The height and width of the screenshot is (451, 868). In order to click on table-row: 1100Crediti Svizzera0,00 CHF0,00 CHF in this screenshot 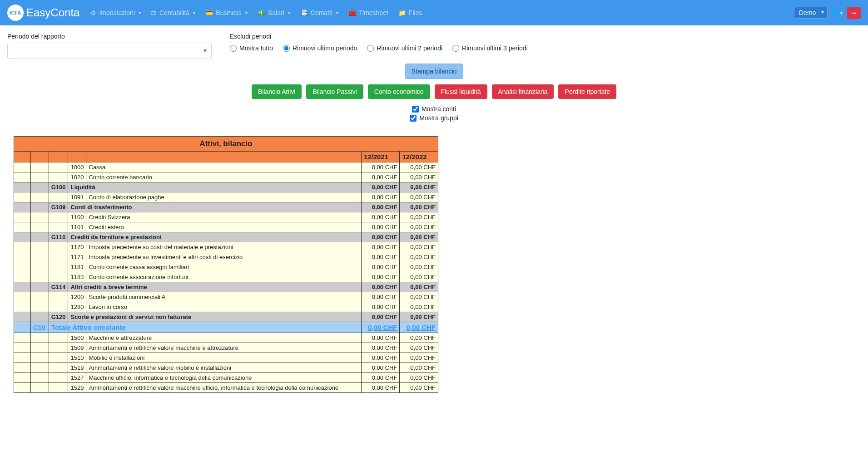, I will do `click(226, 217)`.